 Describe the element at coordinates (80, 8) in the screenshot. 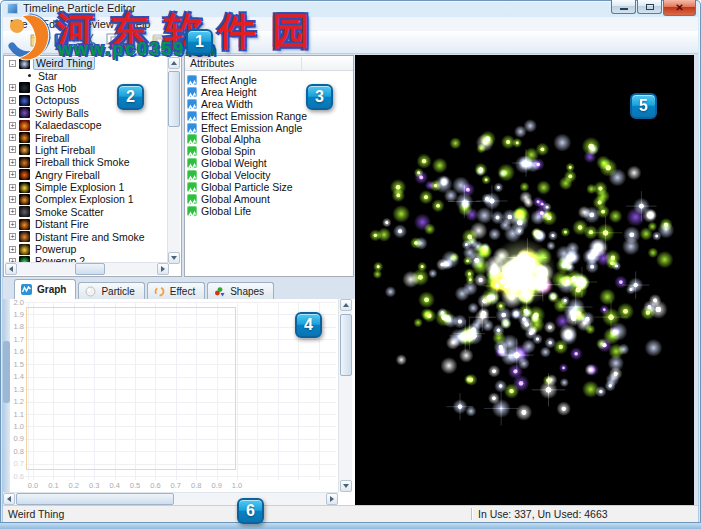

I see `window-title: Timeline Particle Editor` at that location.